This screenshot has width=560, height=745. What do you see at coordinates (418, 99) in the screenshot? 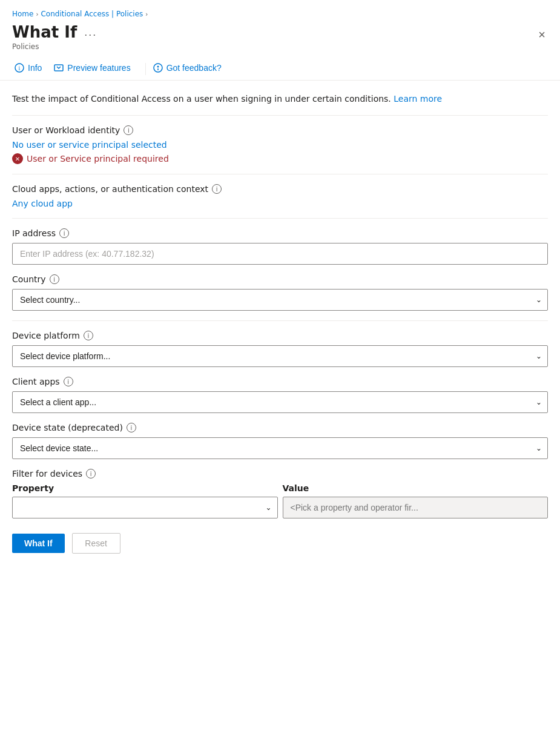
I see `learn-more-link: Learn more` at bounding box center [418, 99].